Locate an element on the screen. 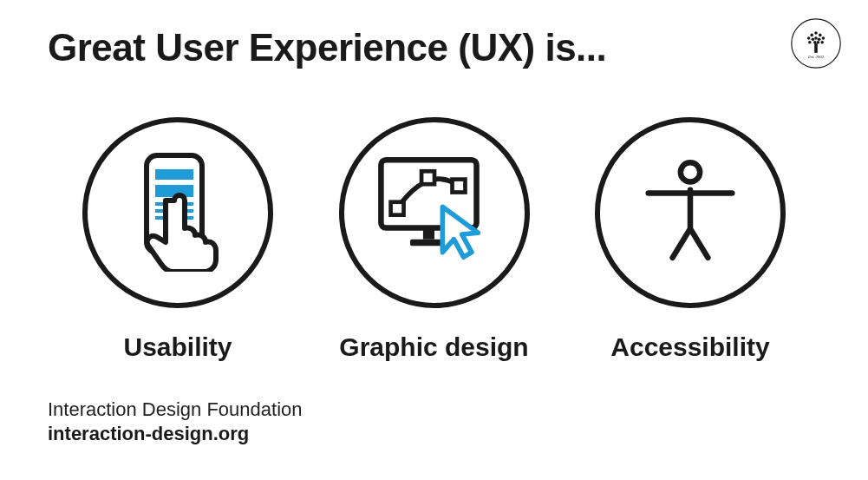 This screenshot has width=868, height=480. vector-cursor-icon is located at coordinates (434, 213).